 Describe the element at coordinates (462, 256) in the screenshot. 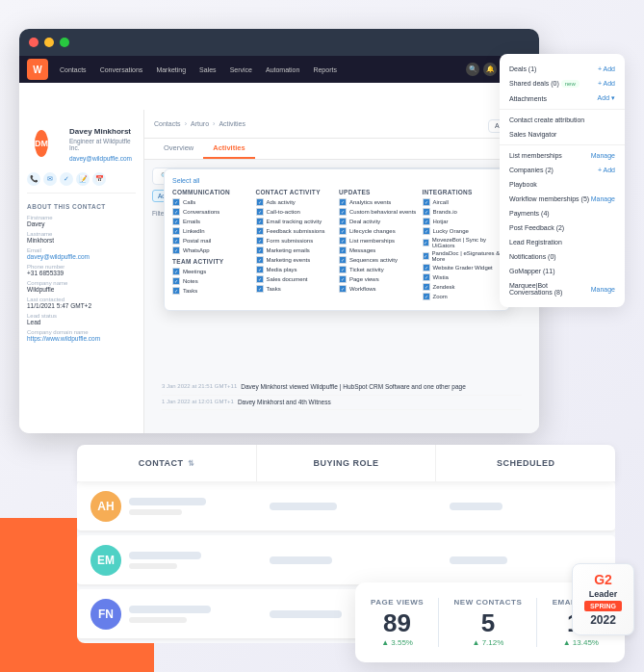

I see `dd-pandadoc: ✓PandaDoc | eSignatures & More` at that location.